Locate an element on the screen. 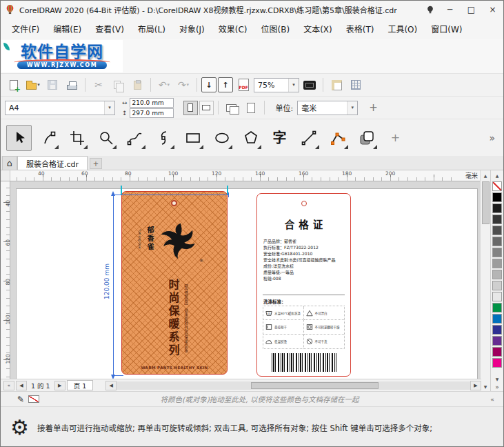 The height and width of the screenshot is (447, 504). minimize-button: ─ is located at coordinates (450, 10).